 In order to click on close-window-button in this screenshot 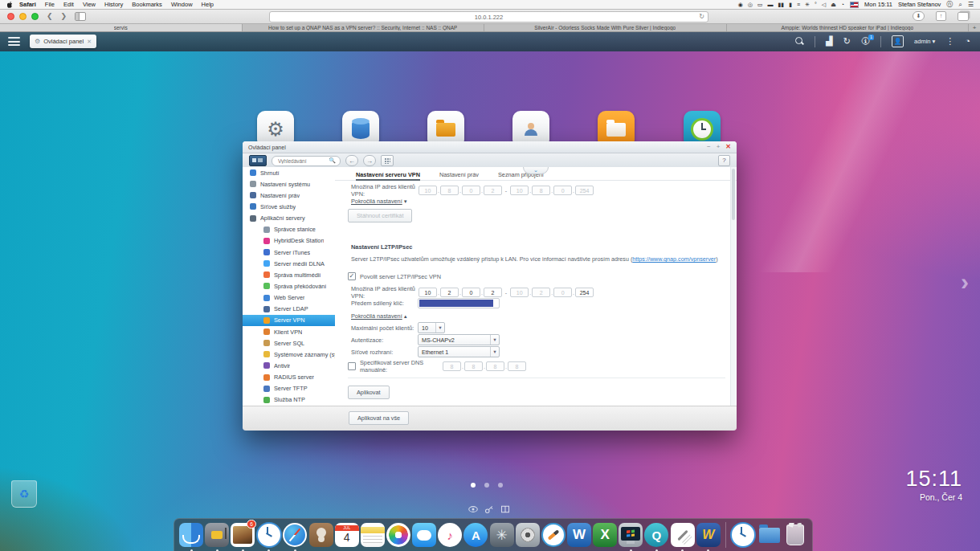, I will do `click(11, 16)`.